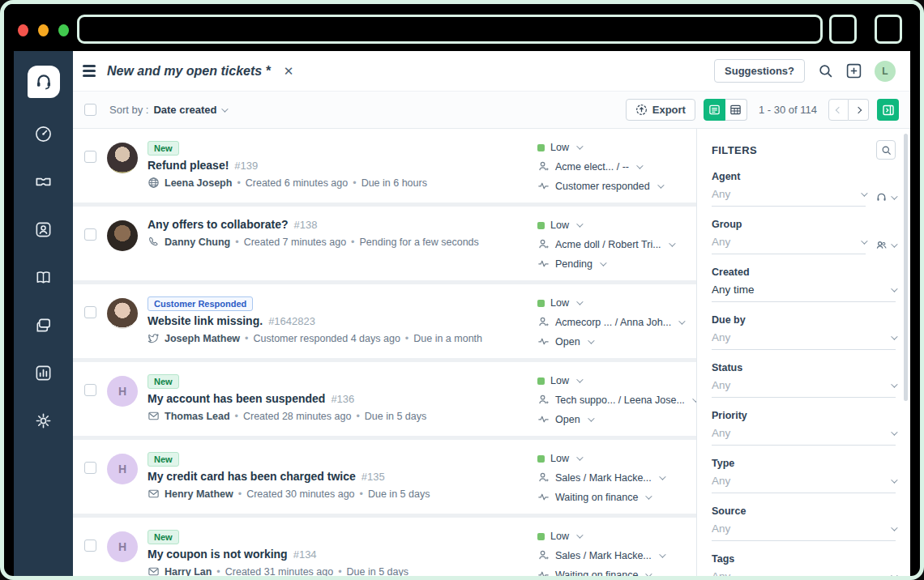 Image resolution: width=924 pixels, height=580 pixels. I want to click on ticket-row: Customer Responded Website link missing.…, so click(384, 321).